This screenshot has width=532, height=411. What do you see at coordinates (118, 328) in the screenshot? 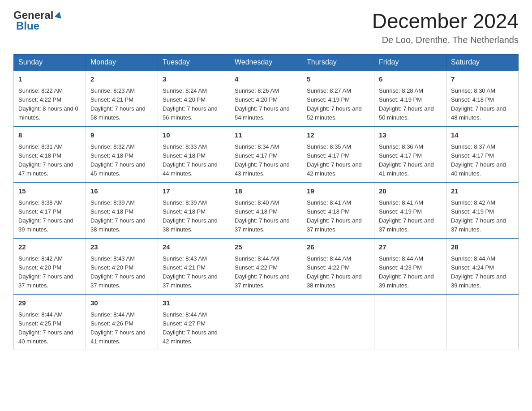
I see `day-info: Sunrise: 8:44 AMSunset: 4:26 PMDaylight:…` at bounding box center [118, 328].